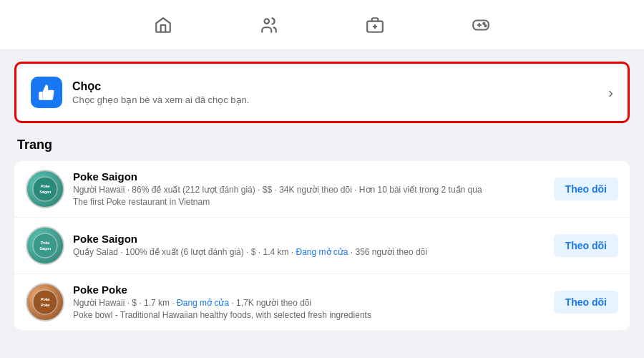 The width and height of the screenshot is (644, 358). Describe the element at coordinates (586, 246) in the screenshot. I see `theo-doi-button-2: Theo dõi` at that location.